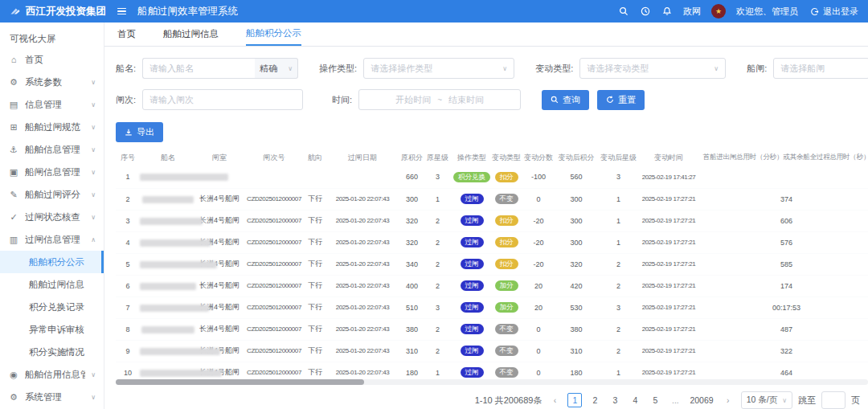 This screenshot has width=868, height=409. What do you see at coordinates (833, 400) in the screenshot?
I see `jump-page-input` at bounding box center [833, 400].